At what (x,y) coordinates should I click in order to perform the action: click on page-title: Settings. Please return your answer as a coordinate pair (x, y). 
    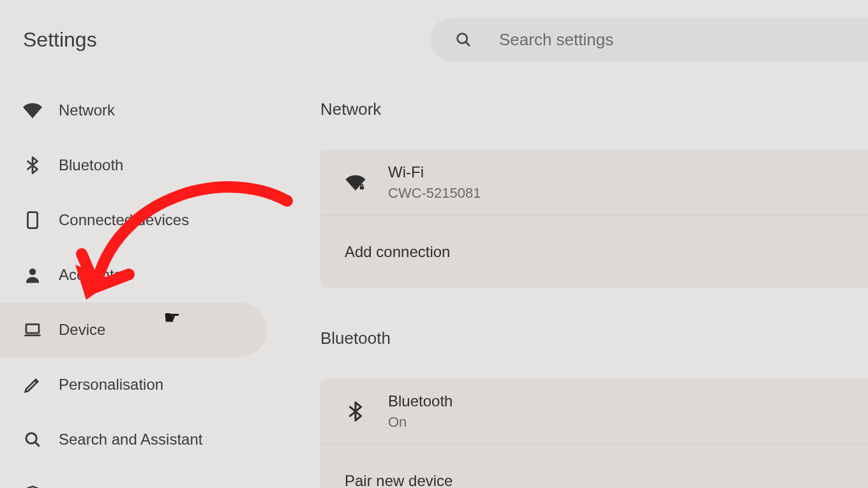
    Looking at the image, I should click on (60, 40).